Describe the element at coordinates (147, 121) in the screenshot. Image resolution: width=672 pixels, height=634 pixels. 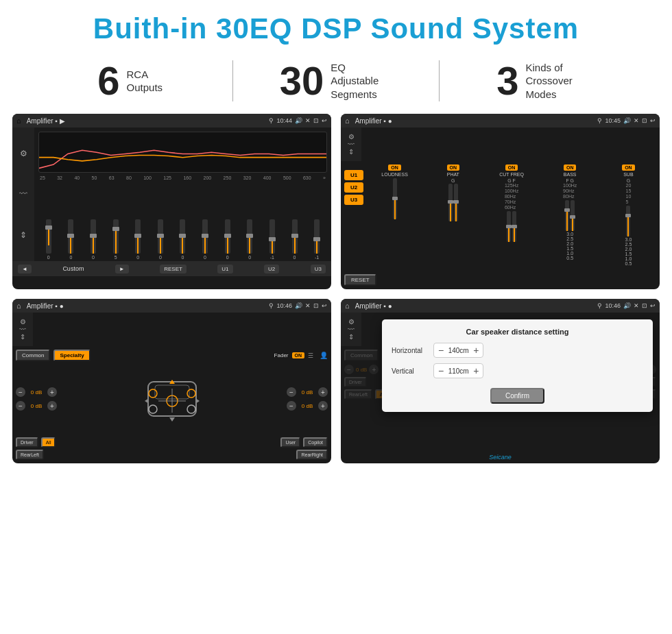
I see `eq-screen-title: Amplifier ▪ ▶` at that location.